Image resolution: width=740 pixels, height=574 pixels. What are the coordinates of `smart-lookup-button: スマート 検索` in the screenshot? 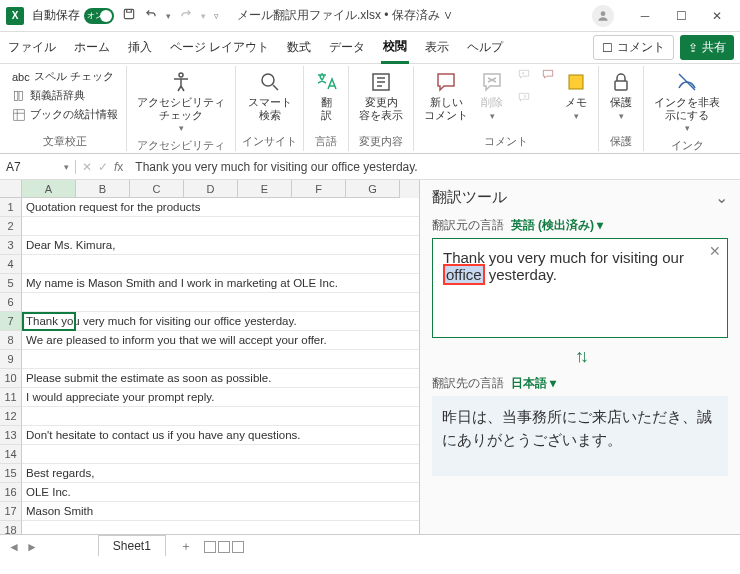 It's located at (270, 96).